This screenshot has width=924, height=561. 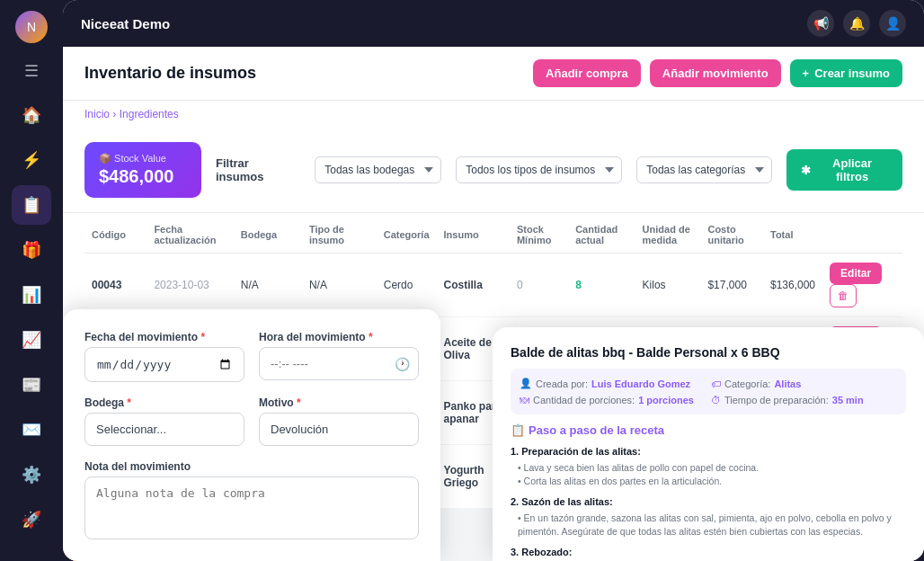 What do you see at coordinates (149, 114) in the screenshot?
I see `breadcrumb-ingredients: Ingredientes` at bounding box center [149, 114].